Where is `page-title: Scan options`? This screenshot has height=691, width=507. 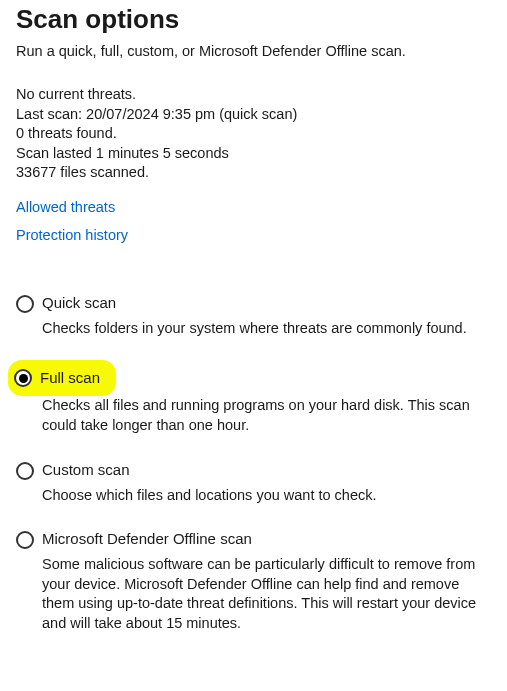 page-title: Scan options is located at coordinates (254, 20).